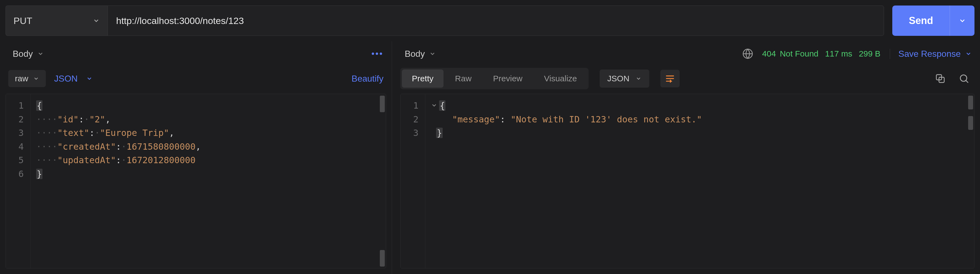 The image size is (980, 274). Describe the element at coordinates (618, 78) in the screenshot. I see `response-format-value: JSON` at that location.